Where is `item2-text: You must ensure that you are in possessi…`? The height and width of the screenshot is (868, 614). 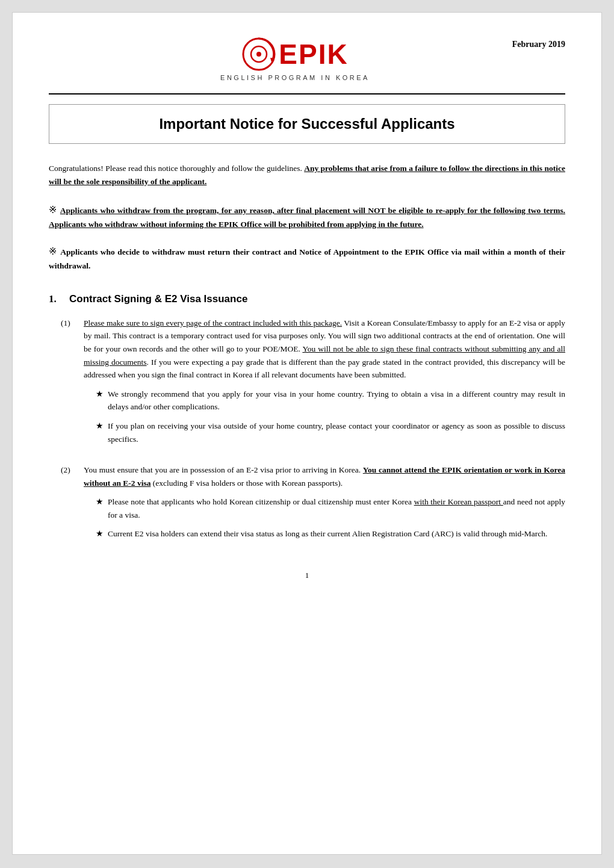
item2-text: You must ensure that you are in possessi… is located at coordinates (324, 477).